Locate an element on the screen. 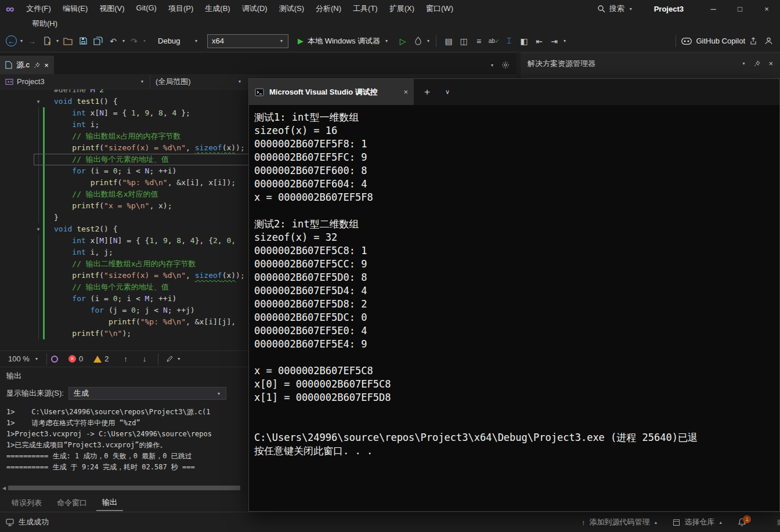 The width and height of the screenshot is (780, 532). search-box: 搜索 ▾ is located at coordinates (615, 9).